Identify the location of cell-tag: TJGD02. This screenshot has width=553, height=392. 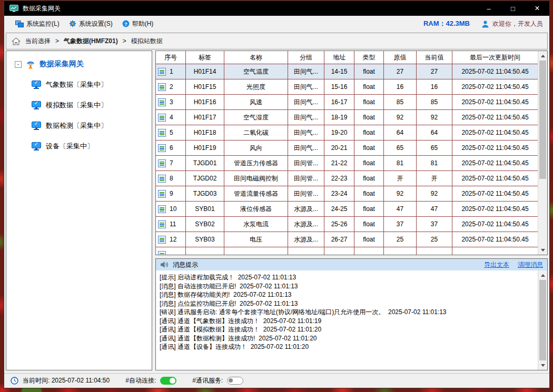
(205, 179).